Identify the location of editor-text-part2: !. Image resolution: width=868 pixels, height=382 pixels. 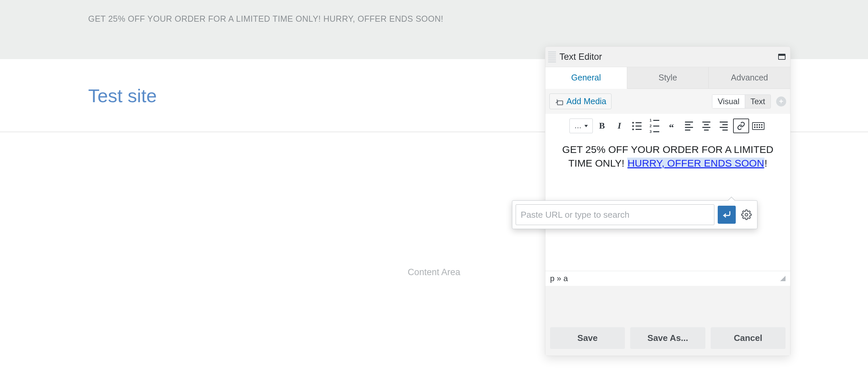
(766, 163).